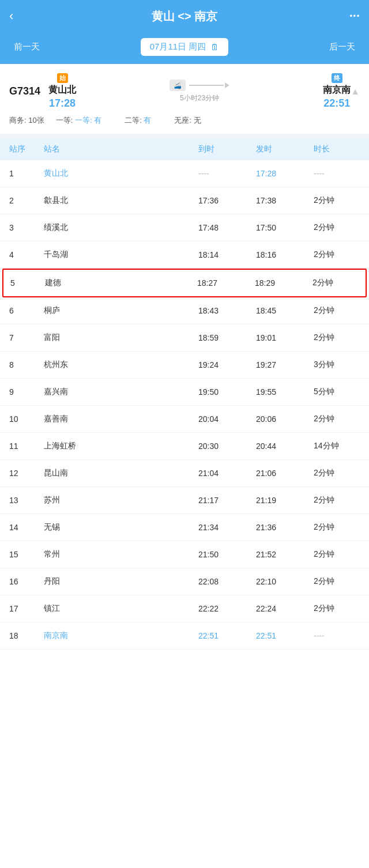 The height and width of the screenshot is (868, 369). What do you see at coordinates (227, 609) in the screenshot?
I see `row-arrive: 22:22` at bounding box center [227, 609].